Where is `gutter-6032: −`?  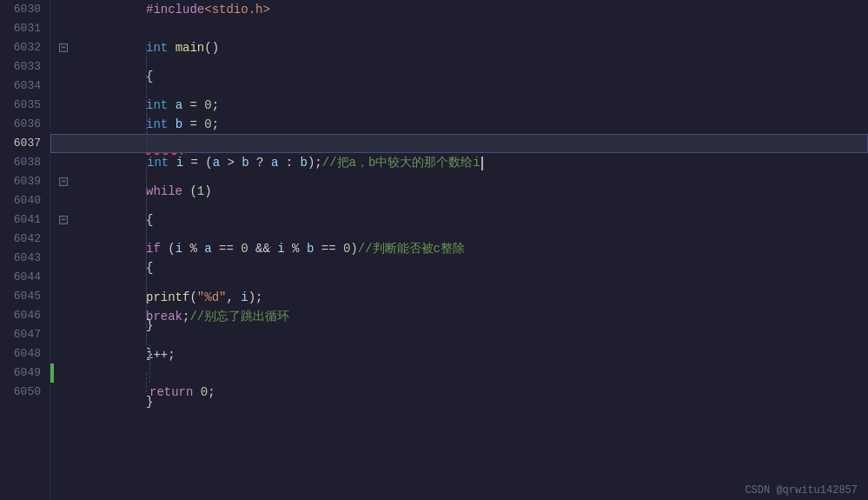
gutter-6032: − is located at coordinates (63, 48).